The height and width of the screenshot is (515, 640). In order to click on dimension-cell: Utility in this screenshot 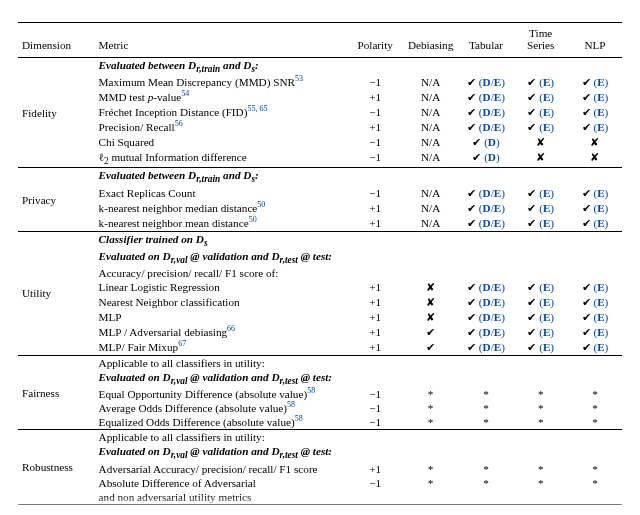, I will do `click(56, 293)`.